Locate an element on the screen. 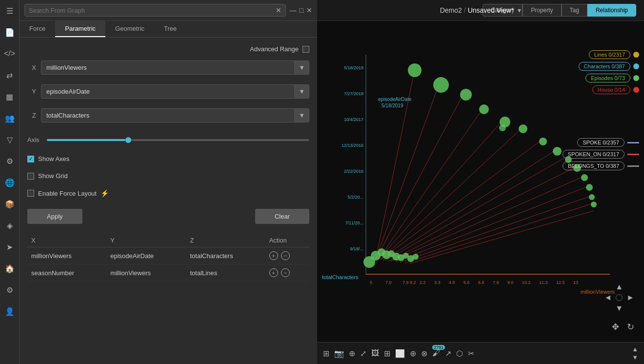  action-buttons: Apply Clear is located at coordinates (168, 217).